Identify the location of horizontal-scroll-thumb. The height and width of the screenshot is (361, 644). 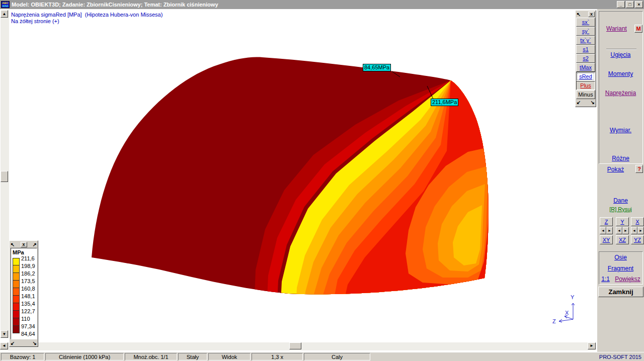
(295, 346).